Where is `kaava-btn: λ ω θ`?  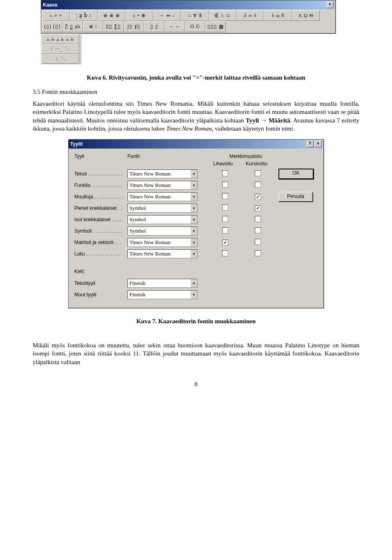 kaava-btn: λ ω θ is located at coordinates (278, 16).